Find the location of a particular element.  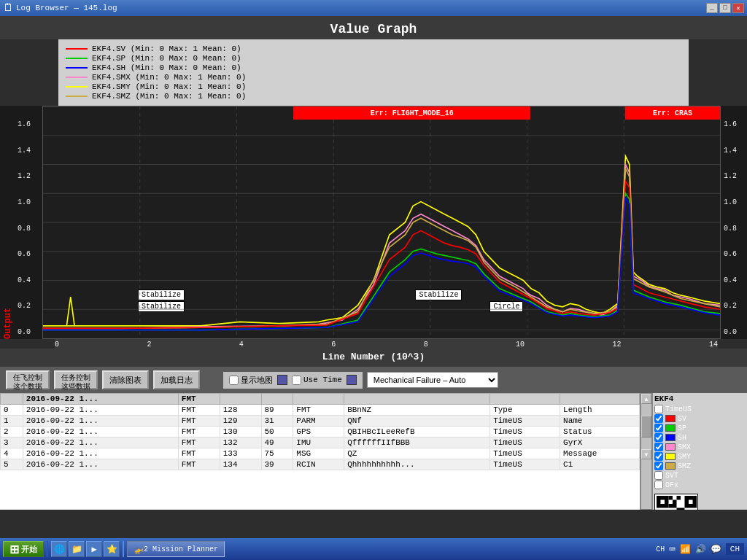

right-panel-svt: SVT is located at coordinates (700, 475).